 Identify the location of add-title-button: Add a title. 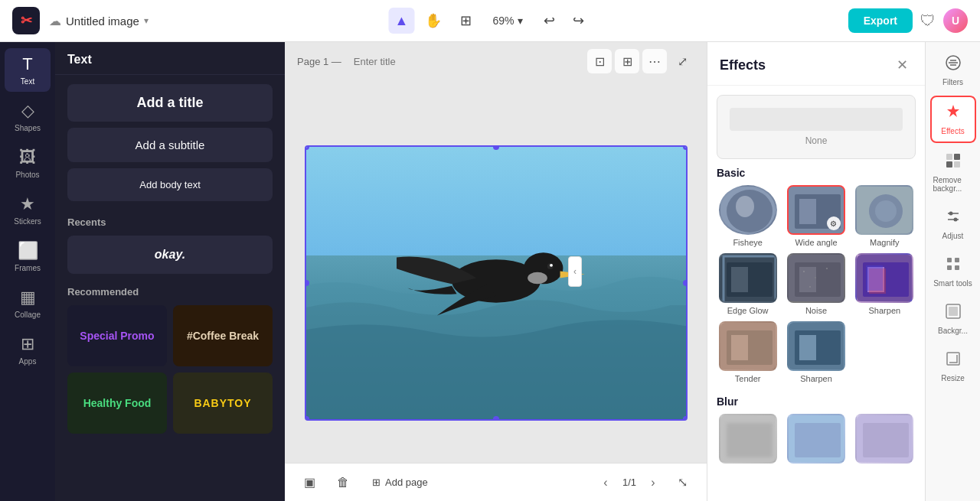
(170, 102).